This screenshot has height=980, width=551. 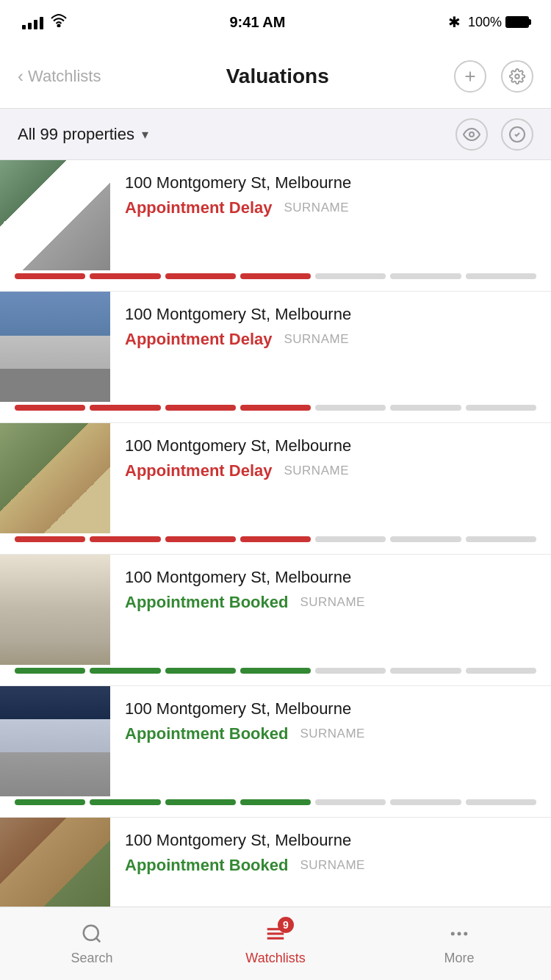 What do you see at coordinates (517, 22) in the screenshot?
I see `battery-icon` at bounding box center [517, 22].